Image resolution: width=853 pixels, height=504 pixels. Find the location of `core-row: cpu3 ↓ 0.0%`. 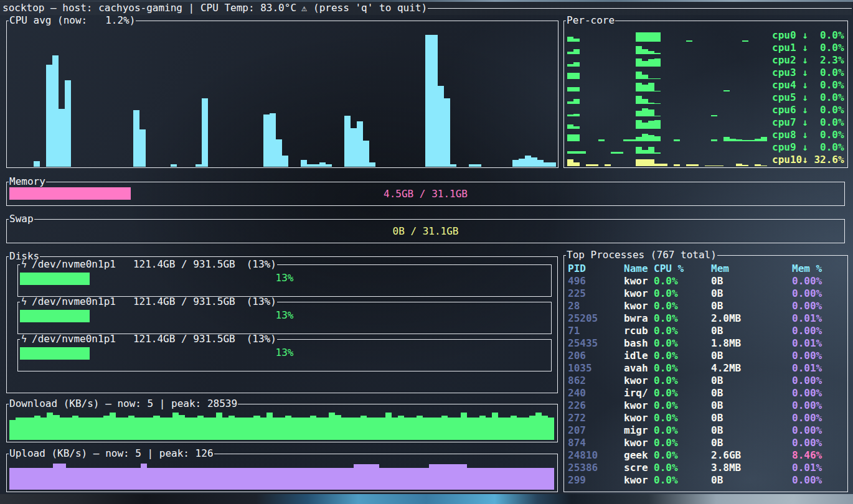

core-row: cpu3 ↓ 0.0% is located at coordinates (706, 73).